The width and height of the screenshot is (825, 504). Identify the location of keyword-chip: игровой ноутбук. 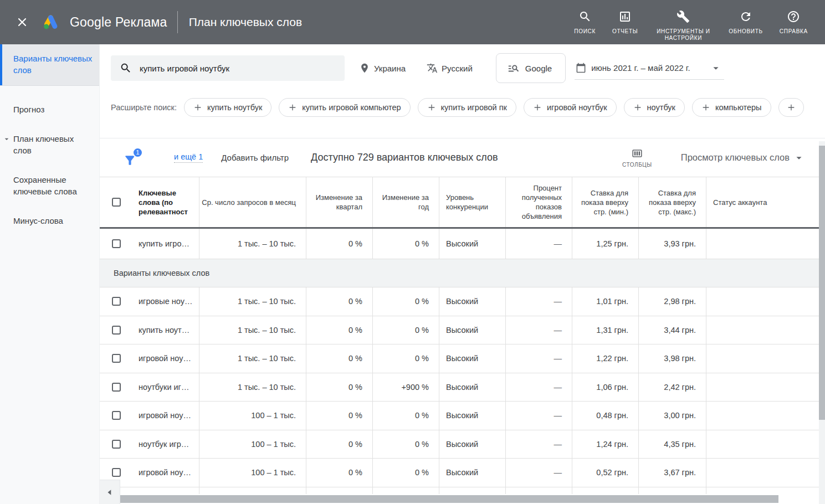
(570, 107).